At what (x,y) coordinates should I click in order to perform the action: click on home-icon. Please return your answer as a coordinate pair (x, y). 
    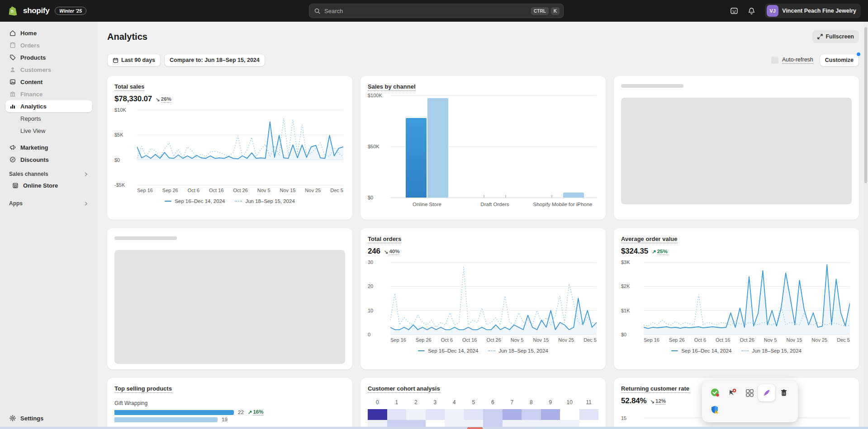
    Looking at the image, I should click on (13, 33).